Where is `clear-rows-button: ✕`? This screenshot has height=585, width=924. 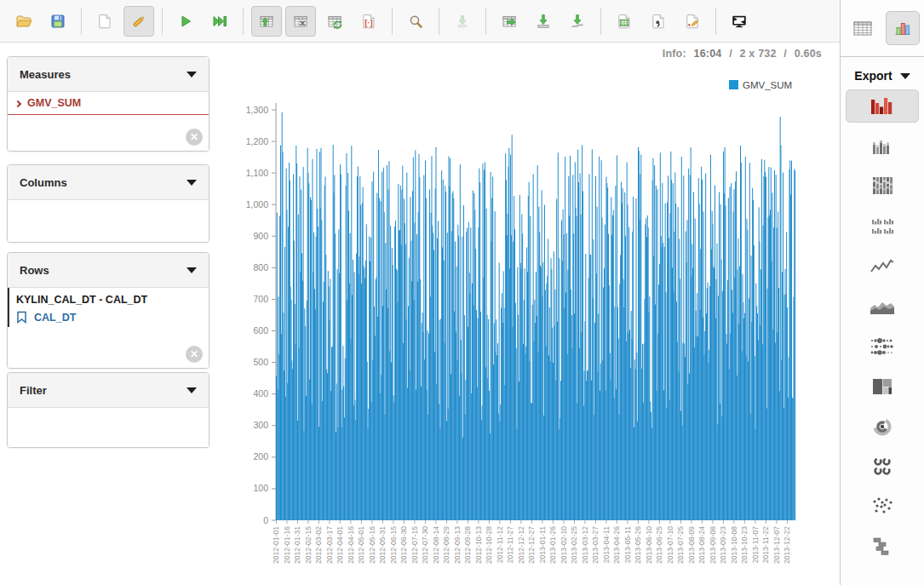 clear-rows-button: ✕ is located at coordinates (194, 354).